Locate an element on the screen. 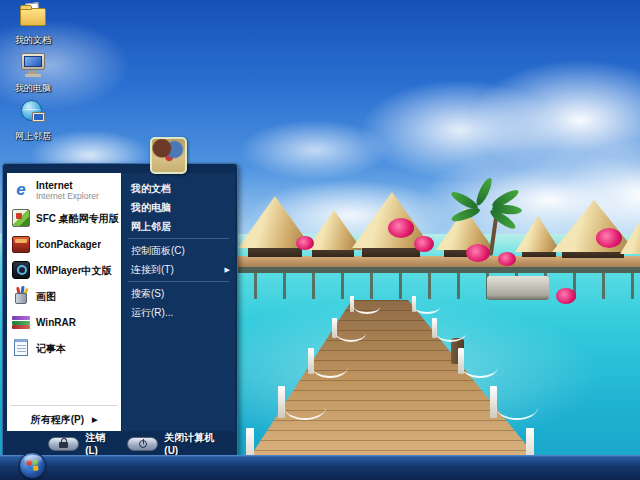  notepad-icon is located at coordinates (21, 348).